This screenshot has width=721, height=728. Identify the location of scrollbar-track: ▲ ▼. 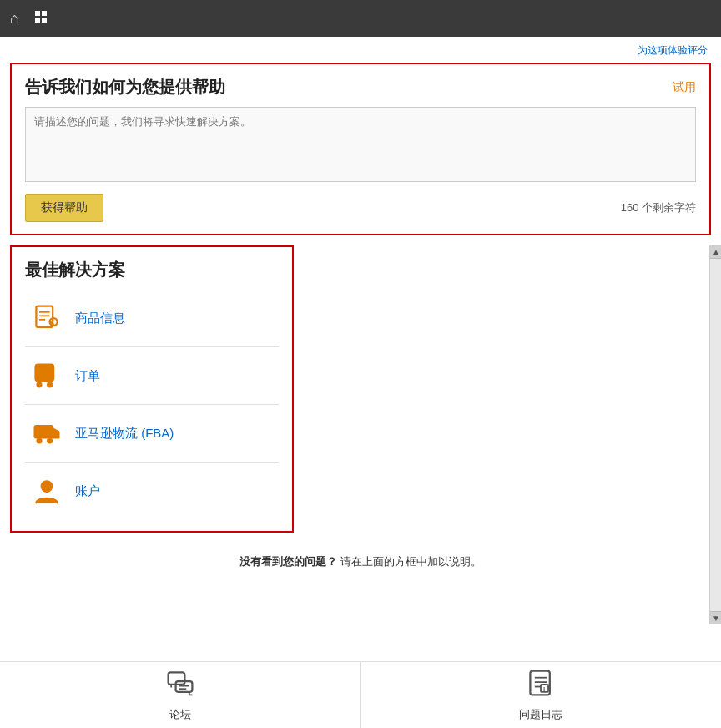
(715, 435).